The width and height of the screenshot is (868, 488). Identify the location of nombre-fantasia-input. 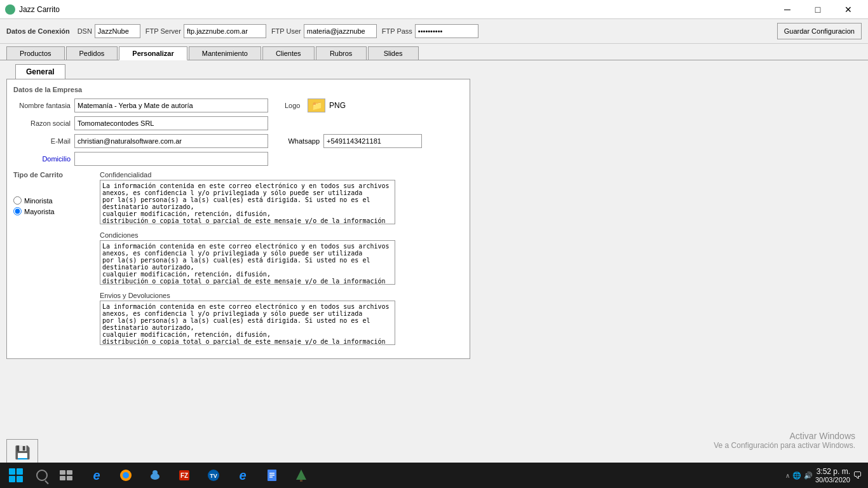
(172, 105).